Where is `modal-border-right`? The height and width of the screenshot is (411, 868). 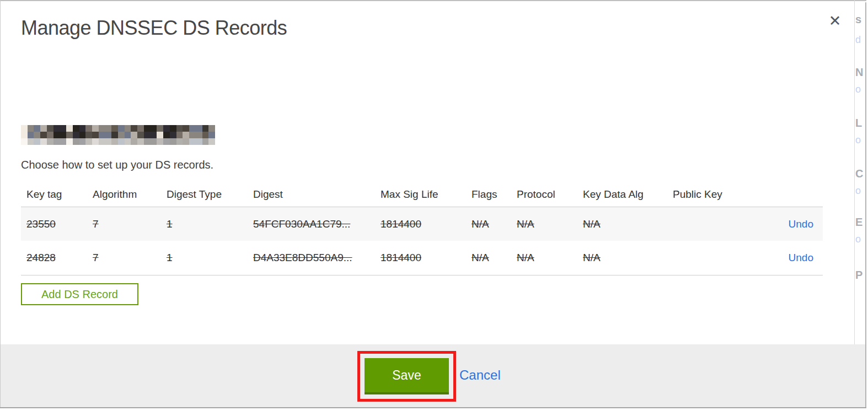 modal-border-right is located at coordinates (855, 172).